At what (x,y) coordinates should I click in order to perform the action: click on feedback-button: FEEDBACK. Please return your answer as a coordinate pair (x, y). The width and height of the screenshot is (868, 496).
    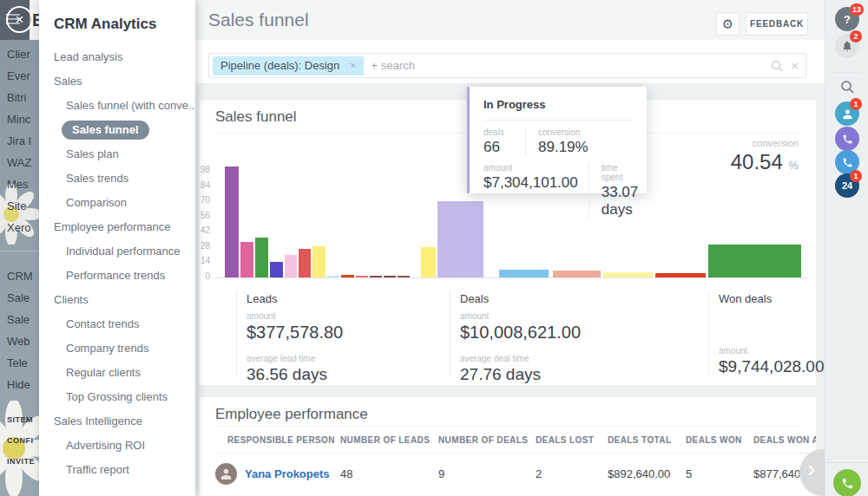
    Looking at the image, I should click on (777, 24).